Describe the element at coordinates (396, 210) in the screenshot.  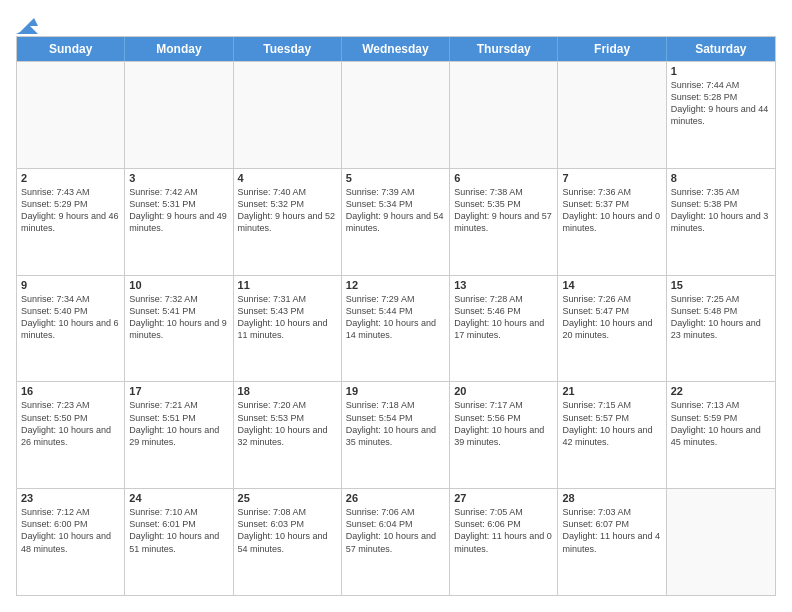
I see `day-info: Sunrise: 7:39 AM Sunset: 5:34 PM Dayligh…` at that location.